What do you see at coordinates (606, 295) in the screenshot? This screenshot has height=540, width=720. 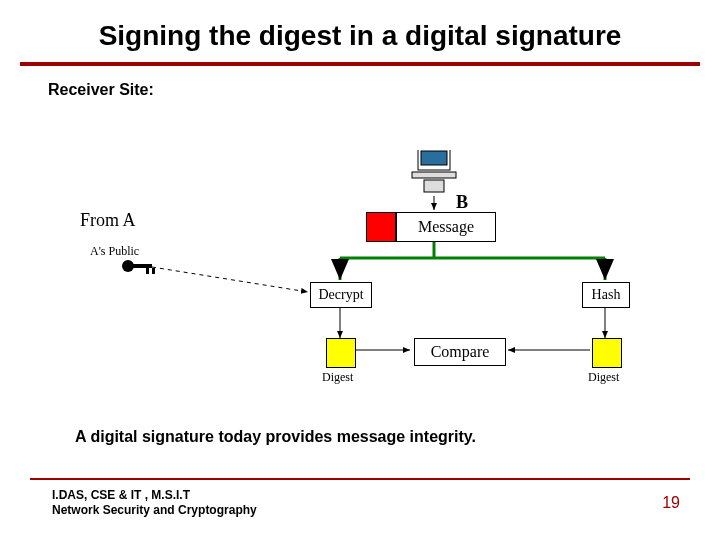 I see `hash-box: Hash` at bounding box center [606, 295].